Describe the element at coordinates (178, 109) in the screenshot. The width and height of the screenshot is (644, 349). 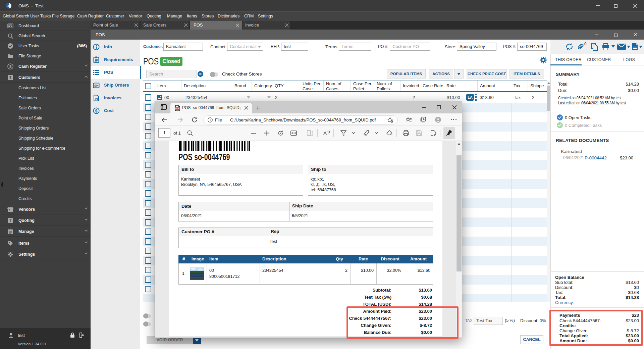
I see `svg-text: PDF` at that location.